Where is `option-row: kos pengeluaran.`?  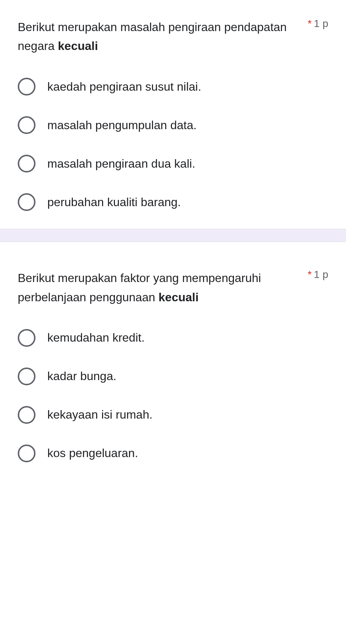 option-row: kos pengeluaran. is located at coordinates (173, 453).